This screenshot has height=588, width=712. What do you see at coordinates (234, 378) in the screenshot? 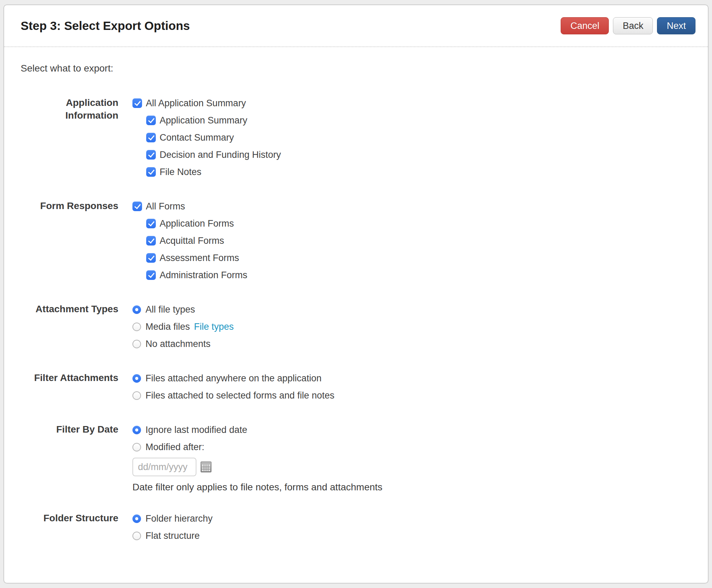
I see `radio-label: Files attached anywhere on the applicati…` at bounding box center [234, 378].